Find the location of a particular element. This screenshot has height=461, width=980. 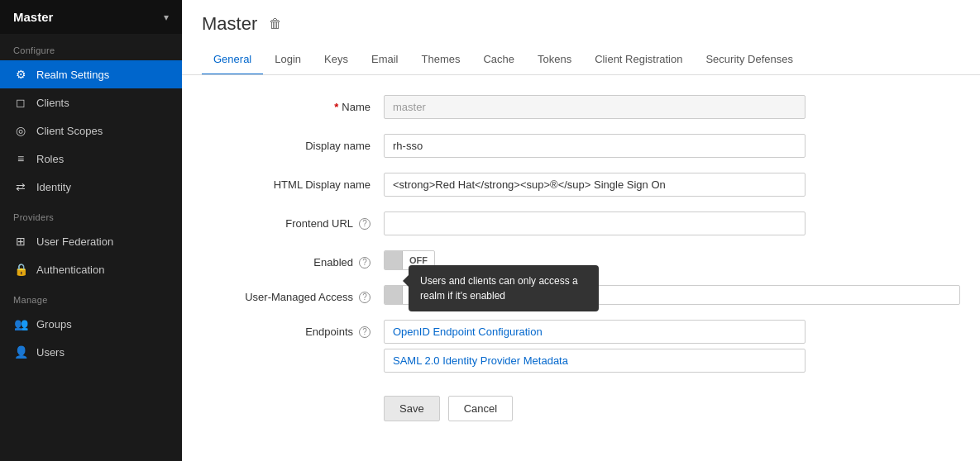

sidebar-section-manage-label: Manage is located at coordinates (91, 297).